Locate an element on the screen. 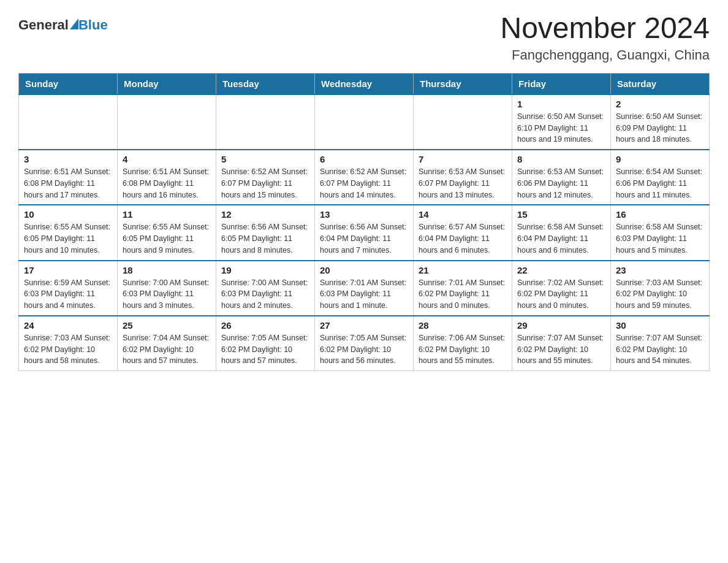 The height and width of the screenshot is (563, 728). day-number: 4 is located at coordinates (167, 159).